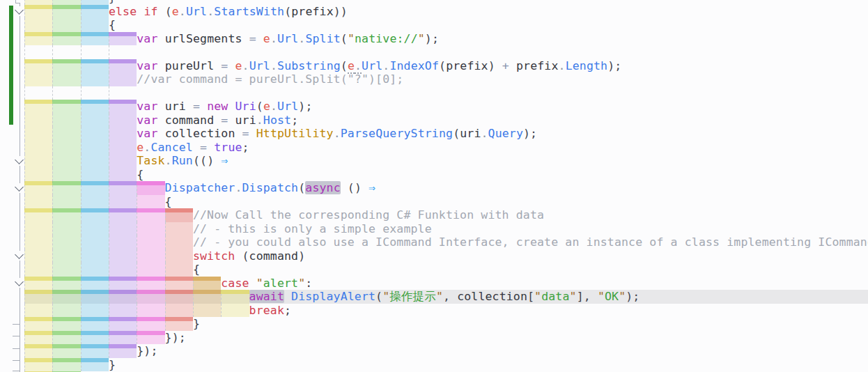 This screenshot has height=372, width=868. I want to click on token-member: IndexOf, so click(414, 65).